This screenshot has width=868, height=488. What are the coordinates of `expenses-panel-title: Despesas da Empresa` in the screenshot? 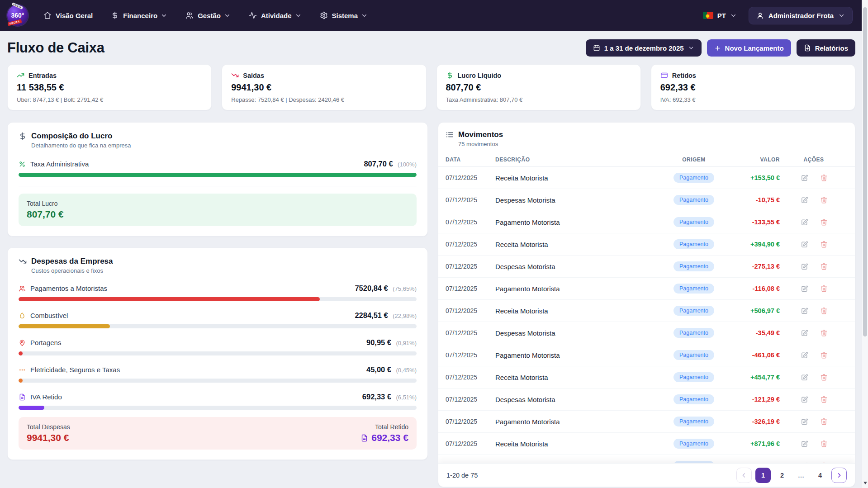 It's located at (72, 261).